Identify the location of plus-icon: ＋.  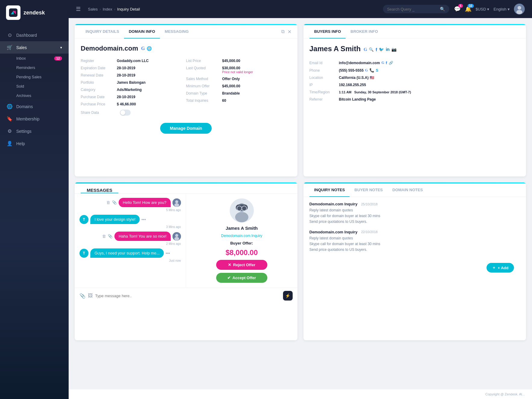
(494, 268).